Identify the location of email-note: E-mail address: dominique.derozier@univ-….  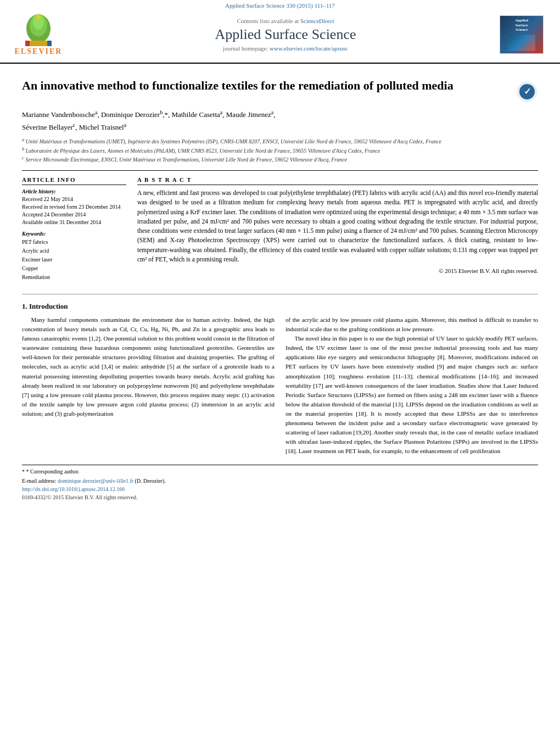
(280, 481).